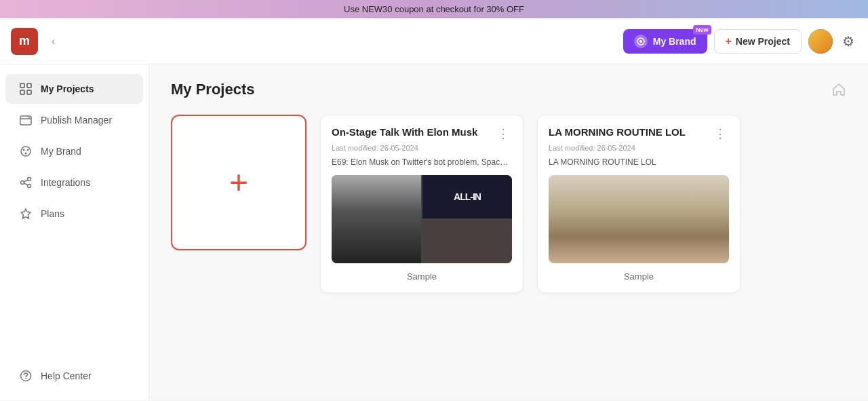 The height and width of the screenshot is (401, 868). What do you see at coordinates (422, 277) in the screenshot?
I see `card-sample-0: Sample` at bounding box center [422, 277].